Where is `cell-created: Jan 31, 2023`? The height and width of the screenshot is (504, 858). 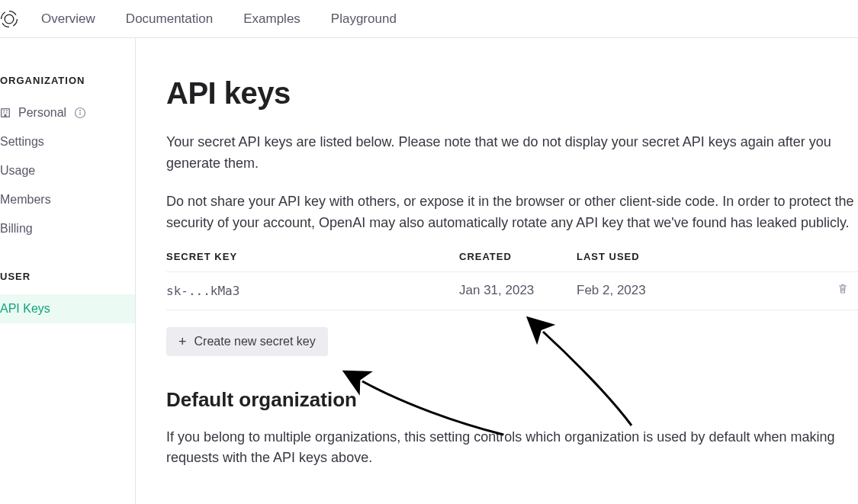 cell-created: Jan 31, 2023 is located at coordinates (518, 291).